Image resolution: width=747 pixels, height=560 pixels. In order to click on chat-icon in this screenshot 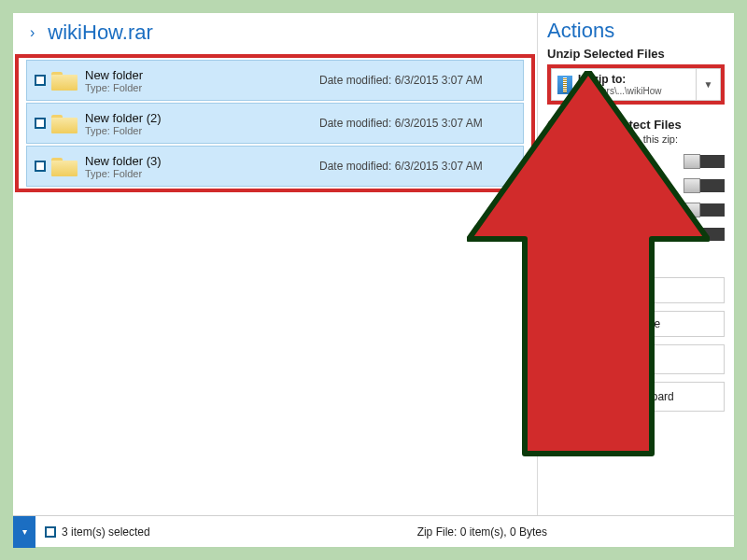, I will do `click(563, 324)`.